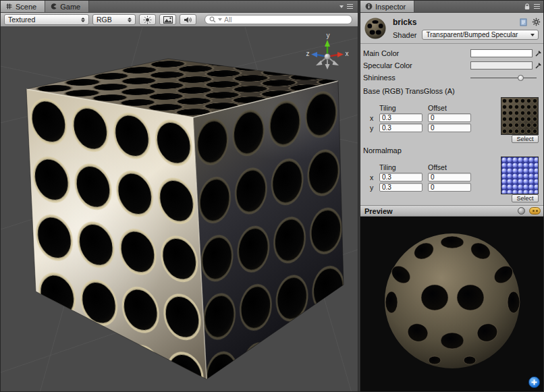  What do you see at coordinates (387, 7) in the screenshot?
I see `tab-inspector: Inspector` at bounding box center [387, 7].